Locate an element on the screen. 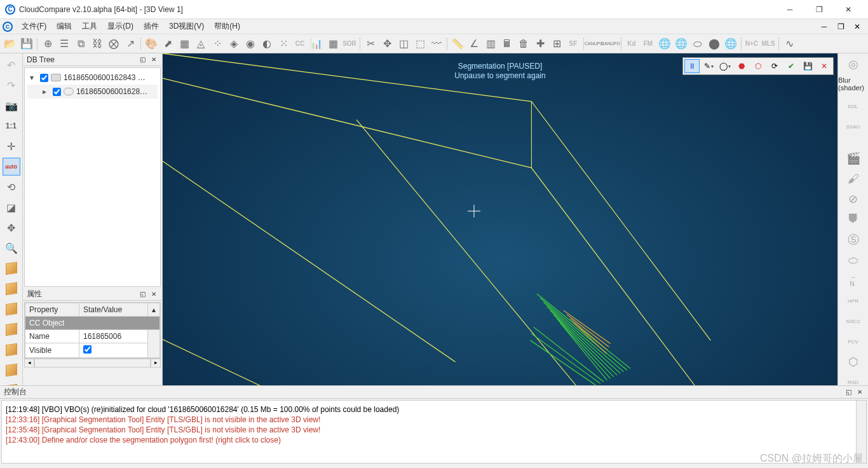  m3c2-icon: M3C2 is located at coordinates (853, 321).